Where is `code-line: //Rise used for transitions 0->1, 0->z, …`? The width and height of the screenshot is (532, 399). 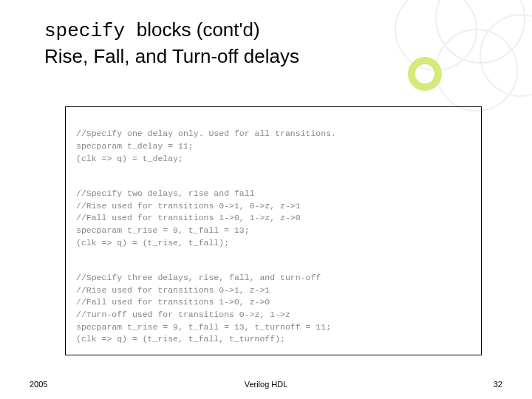 code-line: //Rise used for transitions 0->1, 0->z, … is located at coordinates (188, 205).